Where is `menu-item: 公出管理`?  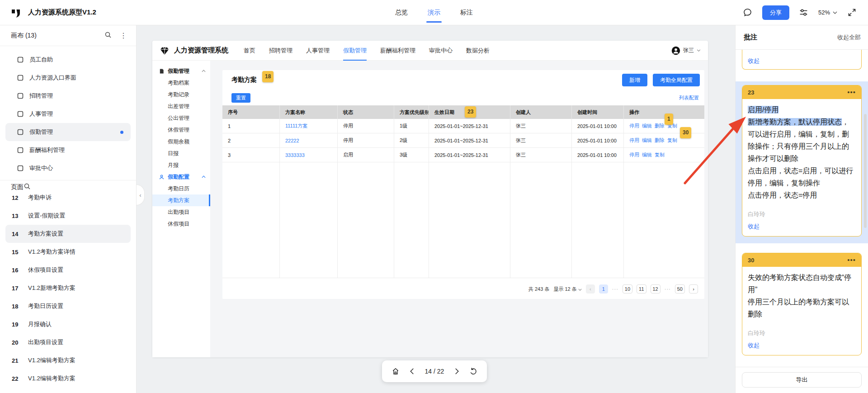
menu-item: 公出管理 is located at coordinates (181, 118).